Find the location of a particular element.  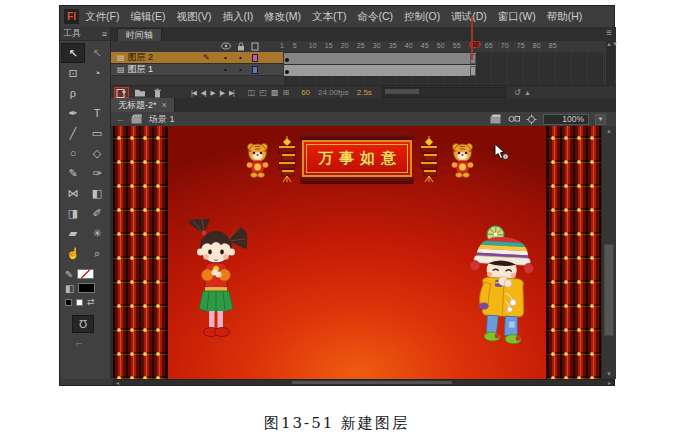

menu-item-3: 视图(V) is located at coordinates (194, 17).